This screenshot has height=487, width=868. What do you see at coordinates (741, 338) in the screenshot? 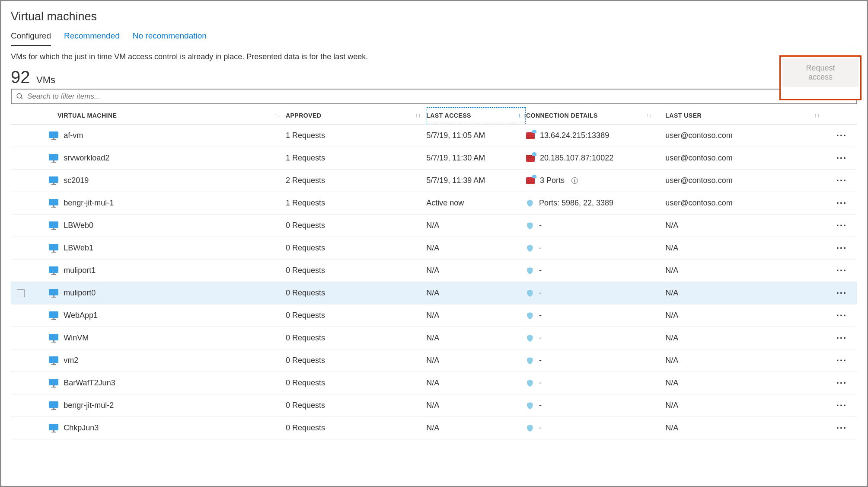
I see `last-user-cell: N/A` at bounding box center [741, 338].